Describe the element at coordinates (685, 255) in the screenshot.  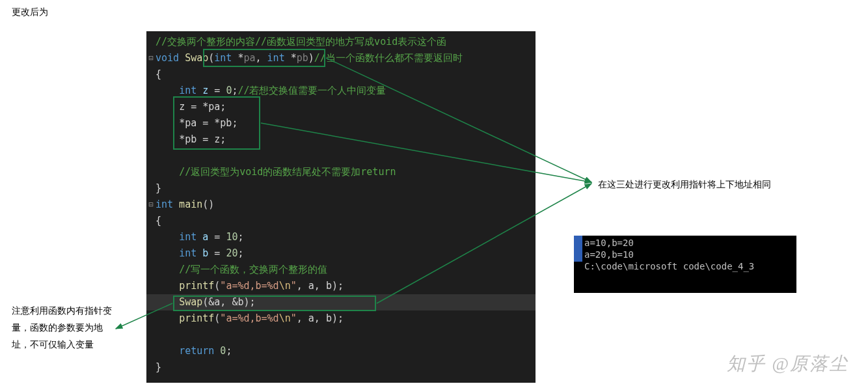
I see `terminal-line-2: a=20,b=10` at that location.